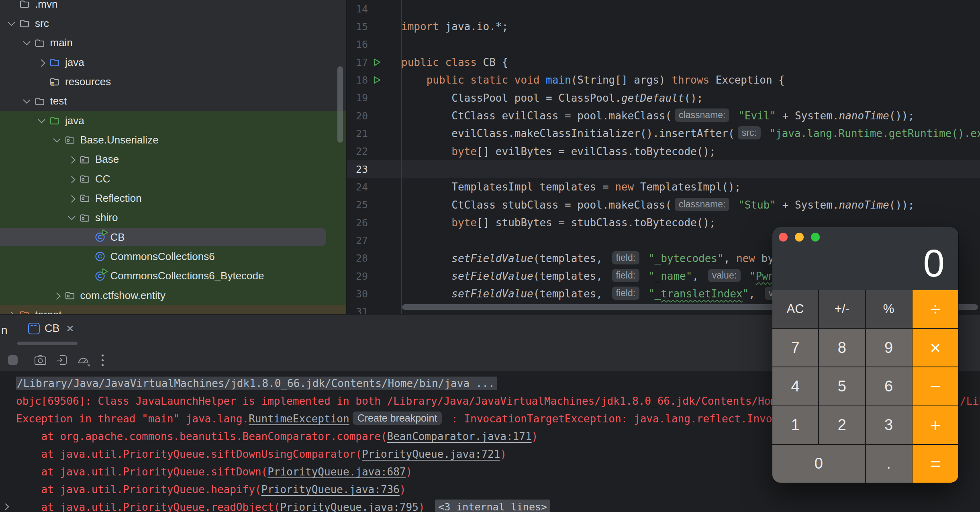 The image size is (980, 512). Describe the element at coordinates (173, 276) in the screenshot. I see `tree-item-commonscollections6-bytecode: CCommonsCollections6_Bytecode` at that location.